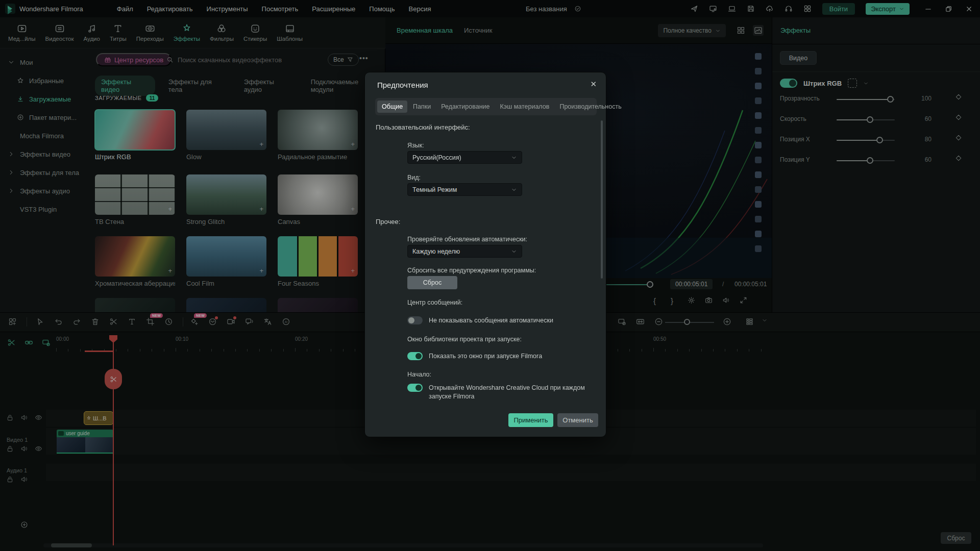  I want to click on dialog-tab: Кэш материалов, so click(525, 107).